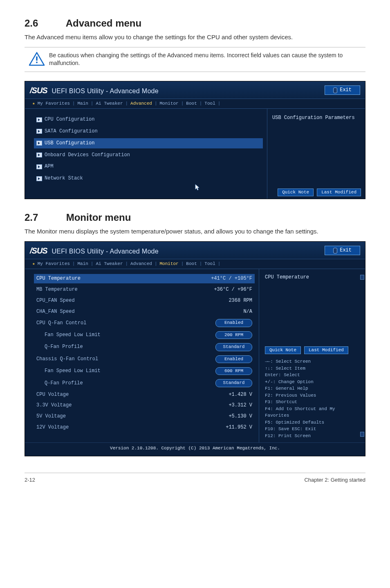  I want to click on chevron-right-icon, so click(39, 120).